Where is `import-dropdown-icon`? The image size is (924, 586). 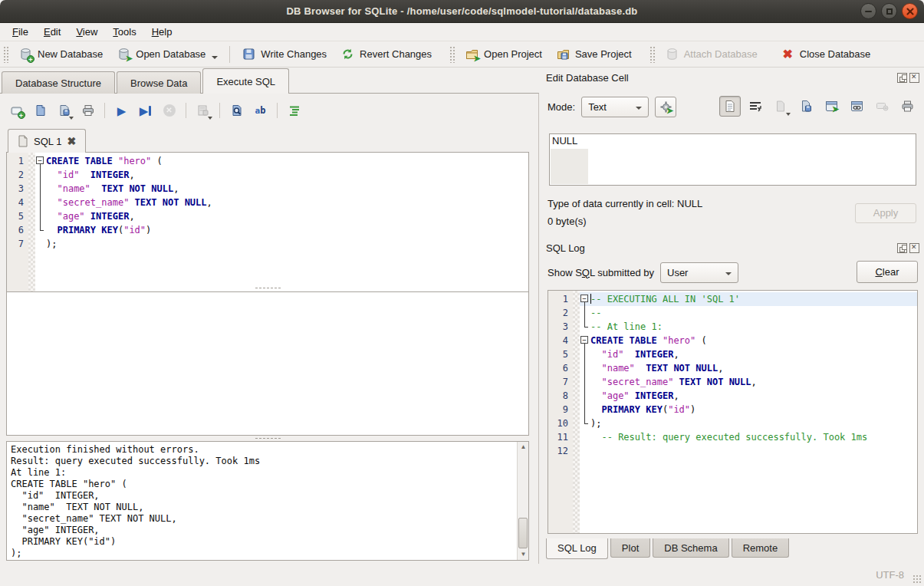
import-dropdown-icon is located at coordinates (788, 114).